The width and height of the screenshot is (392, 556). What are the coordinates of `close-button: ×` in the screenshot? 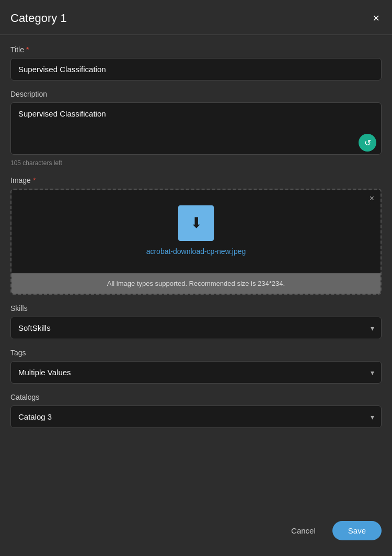 It's located at (376, 18).